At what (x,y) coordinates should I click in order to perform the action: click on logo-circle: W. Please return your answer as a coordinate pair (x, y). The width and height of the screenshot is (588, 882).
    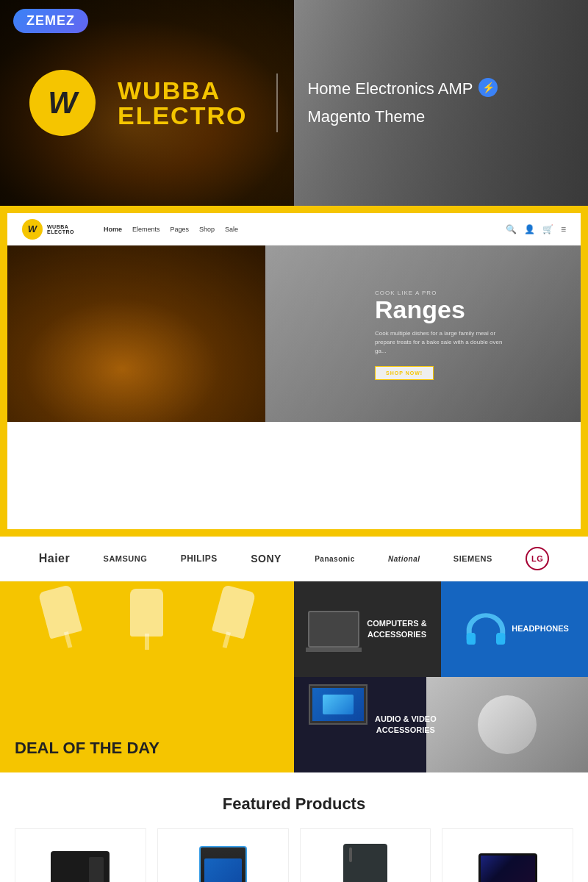
    Looking at the image, I should click on (62, 103).